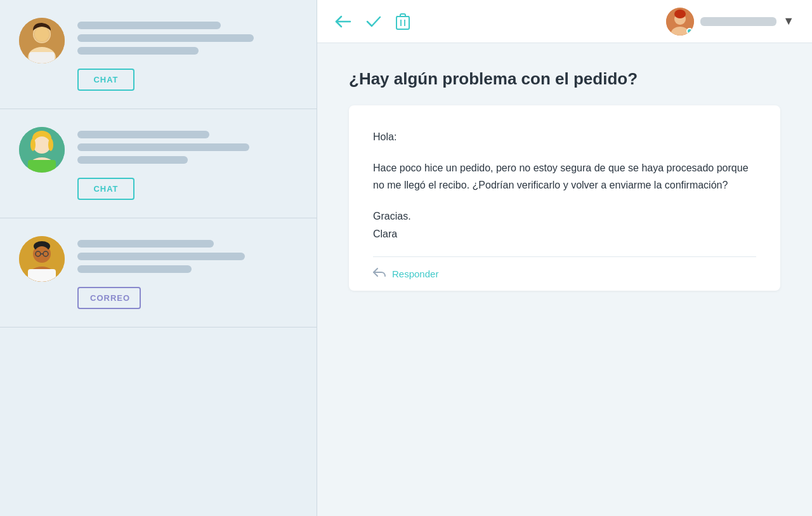 Image resolution: width=812 pixels, height=516 pixels. I want to click on contact-card-1: CHAT, so click(159, 55).